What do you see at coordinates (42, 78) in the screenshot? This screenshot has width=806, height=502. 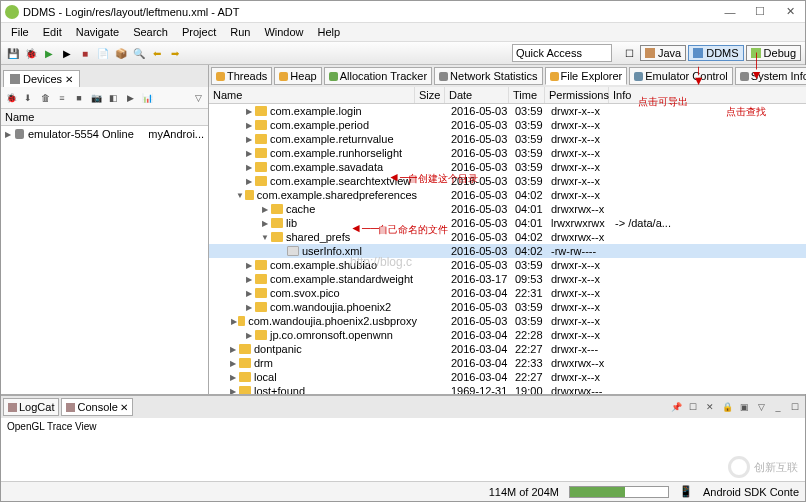 I see `tab-devices: Devices ✕` at bounding box center [42, 78].